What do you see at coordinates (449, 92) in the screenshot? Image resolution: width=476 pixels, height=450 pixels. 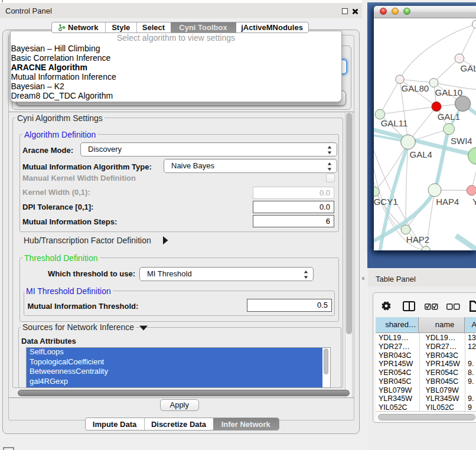 I see `svg-text: GAL10` at bounding box center [449, 92].